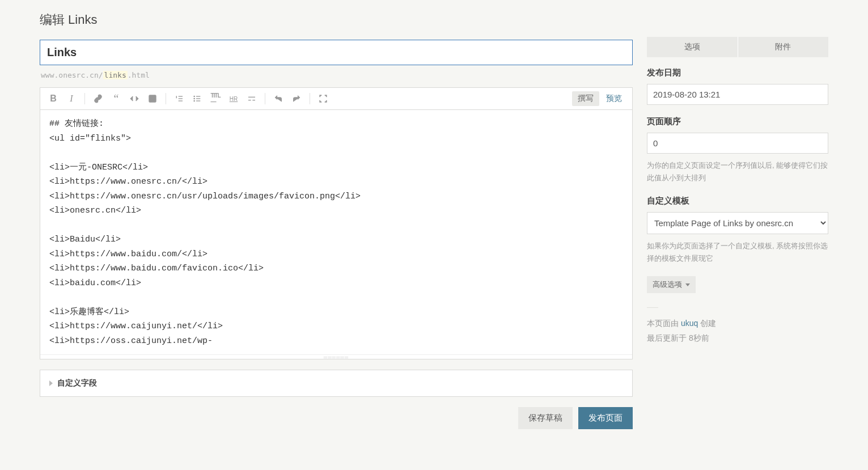 The height and width of the screenshot is (470, 868). What do you see at coordinates (336, 383) in the screenshot?
I see `custom-fields-toggle: 自定义字段` at bounding box center [336, 383].